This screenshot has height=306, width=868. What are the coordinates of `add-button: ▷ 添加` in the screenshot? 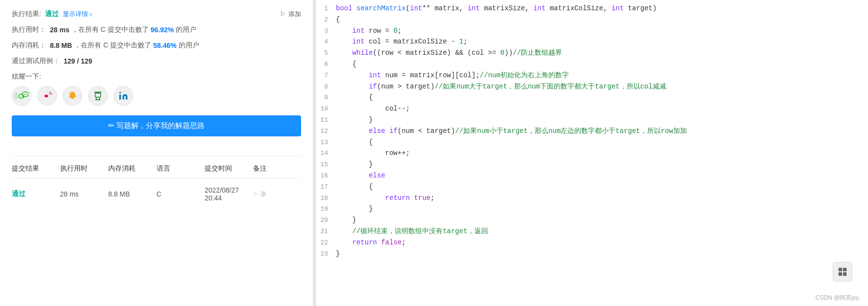 It's located at (291, 14).